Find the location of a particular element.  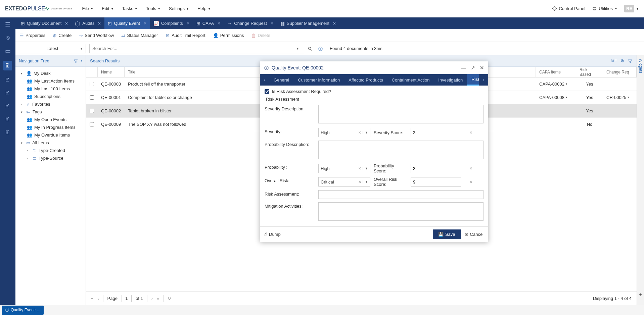

tab-quality-event: ⊡Quality Event✕ is located at coordinates (127, 23).